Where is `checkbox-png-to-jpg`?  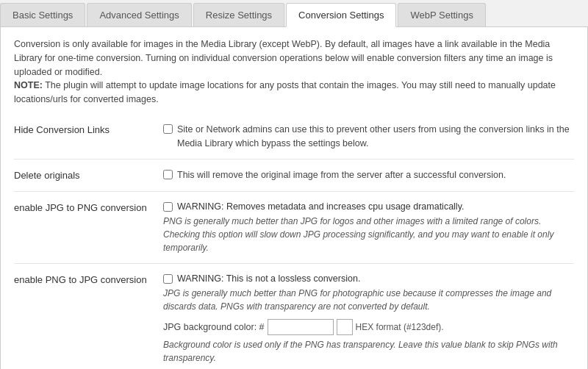 checkbox-png-to-jpg is located at coordinates (168, 279).